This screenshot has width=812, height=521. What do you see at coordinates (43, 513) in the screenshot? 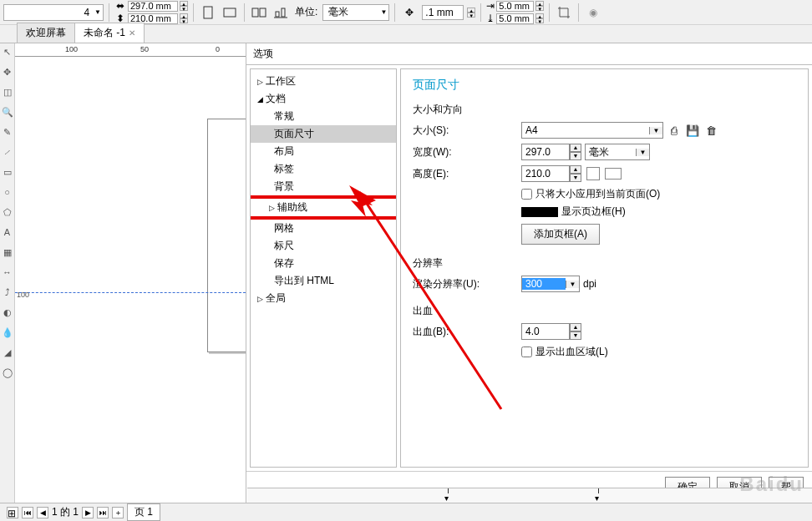
I see `prev-page-button: ◀` at bounding box center [43, 513].